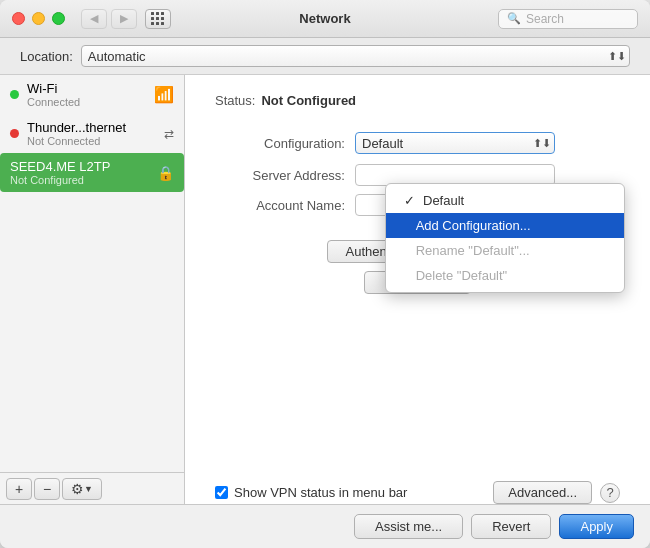  Describe the element at coordinates (82, 489) in the screenshot. I see `gear-button: ⚙ ▼` at that location.